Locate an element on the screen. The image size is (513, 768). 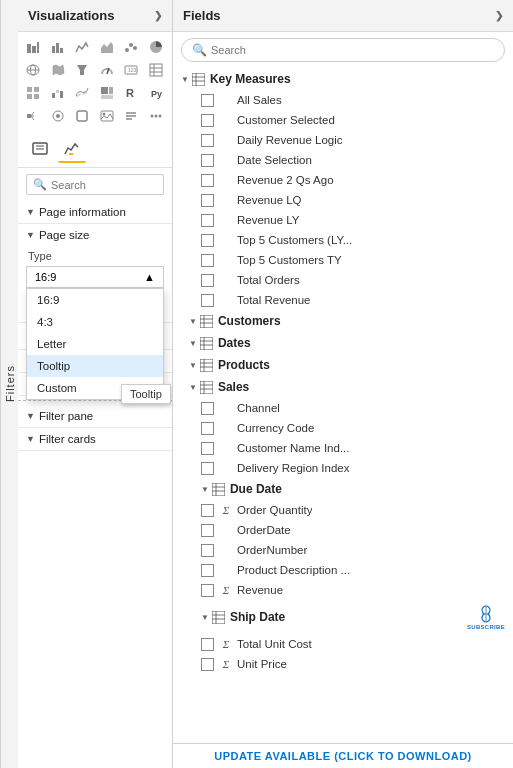
field-delivery-region: Delivery Region Index is located at coordinates (343, 468).